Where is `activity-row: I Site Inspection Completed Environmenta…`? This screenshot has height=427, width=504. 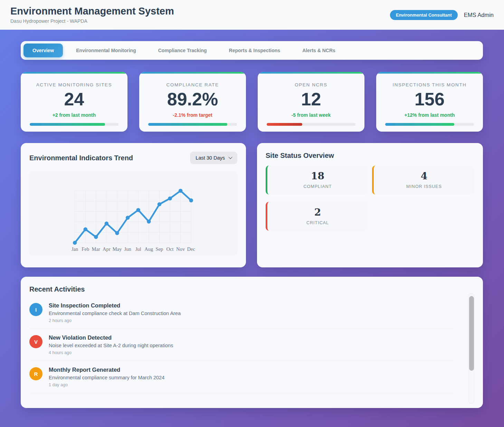
activity-row: I Site Inspection Completed Environmenta… is located at coordinates (241, 313).